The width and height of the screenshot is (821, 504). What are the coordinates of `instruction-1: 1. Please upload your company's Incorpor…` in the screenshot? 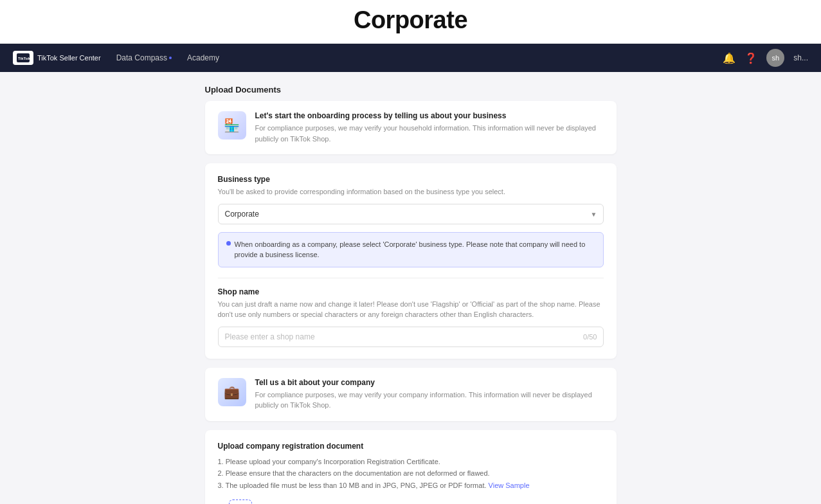 It's located at (411, 462).